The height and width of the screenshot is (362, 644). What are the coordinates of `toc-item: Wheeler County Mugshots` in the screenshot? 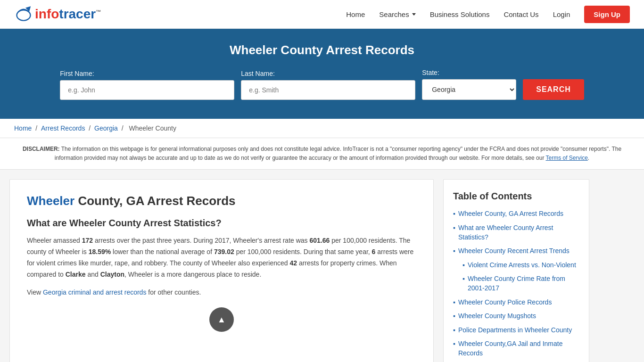 It's located at (516, 316).